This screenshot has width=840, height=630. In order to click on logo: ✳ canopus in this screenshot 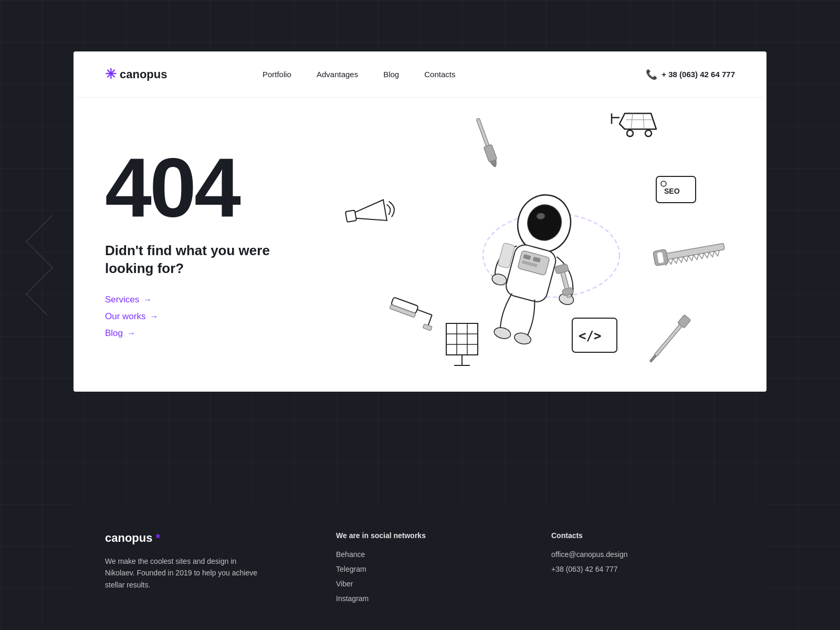, I will do `click(136, 75)`.